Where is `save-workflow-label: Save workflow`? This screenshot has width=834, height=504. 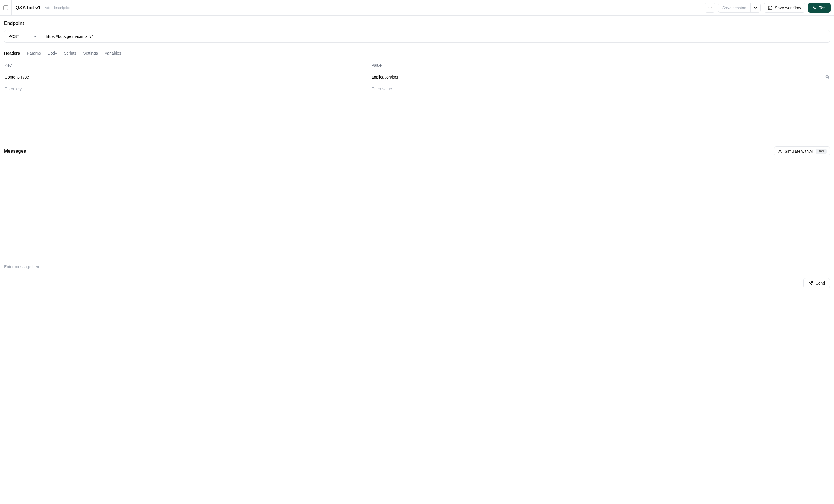 save-workflow-label: Save workflow is located at coordinates (788, 8).